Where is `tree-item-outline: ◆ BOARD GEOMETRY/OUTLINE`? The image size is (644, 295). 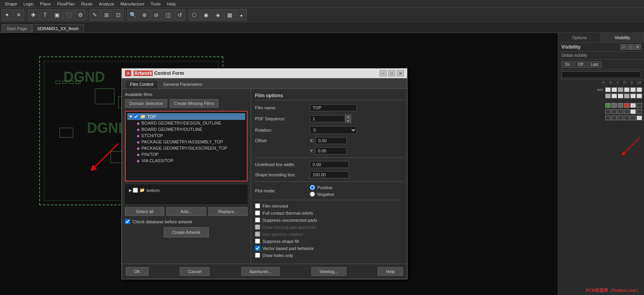
tree-item-outline: ◆ BOARD GEOMETRY/OUTLINE is located at coordinates (190, 129).